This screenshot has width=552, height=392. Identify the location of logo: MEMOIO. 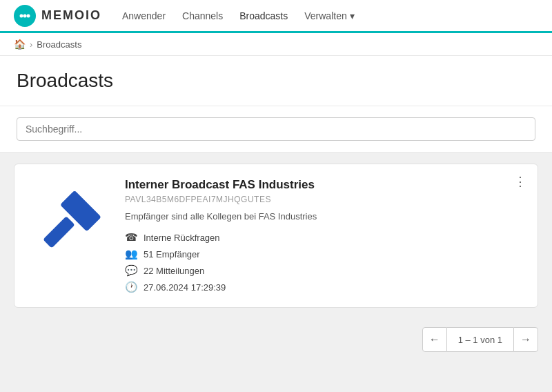
(58, 16).